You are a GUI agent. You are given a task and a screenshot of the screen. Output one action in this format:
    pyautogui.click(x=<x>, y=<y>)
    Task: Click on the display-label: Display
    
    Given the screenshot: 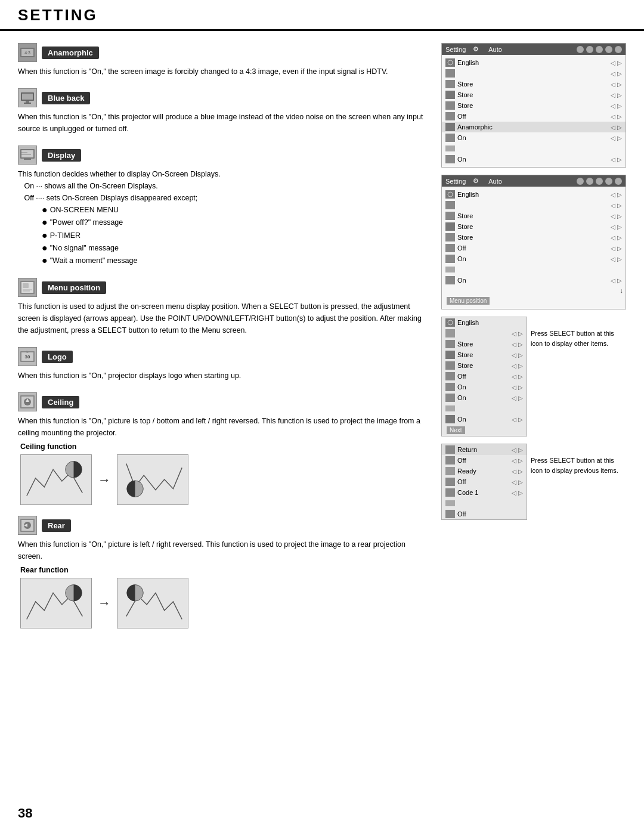 What is the action you would take?
    pyautogui.click(x=61, y=155)
    